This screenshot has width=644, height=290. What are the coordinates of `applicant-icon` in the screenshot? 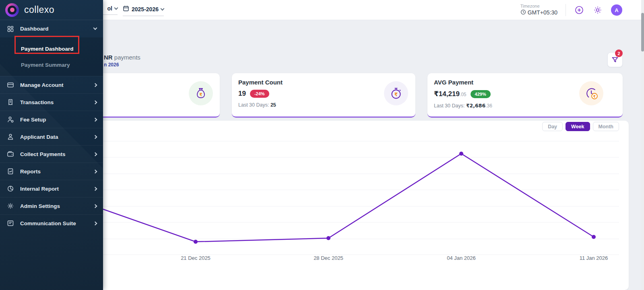 It's located at (10, 137).